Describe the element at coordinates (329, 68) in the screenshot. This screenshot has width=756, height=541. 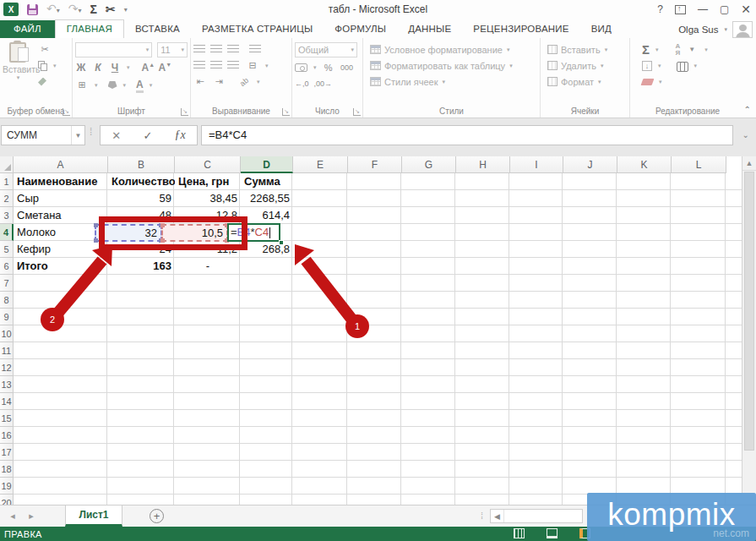
I see `percent-icon: %` at that location.